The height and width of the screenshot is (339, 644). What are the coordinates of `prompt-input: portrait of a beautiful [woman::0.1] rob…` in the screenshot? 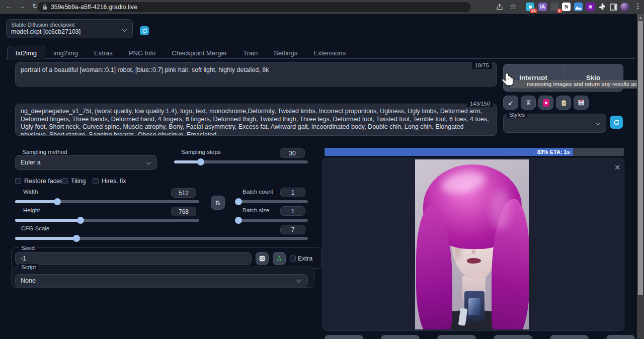 It's located at (256, 74).